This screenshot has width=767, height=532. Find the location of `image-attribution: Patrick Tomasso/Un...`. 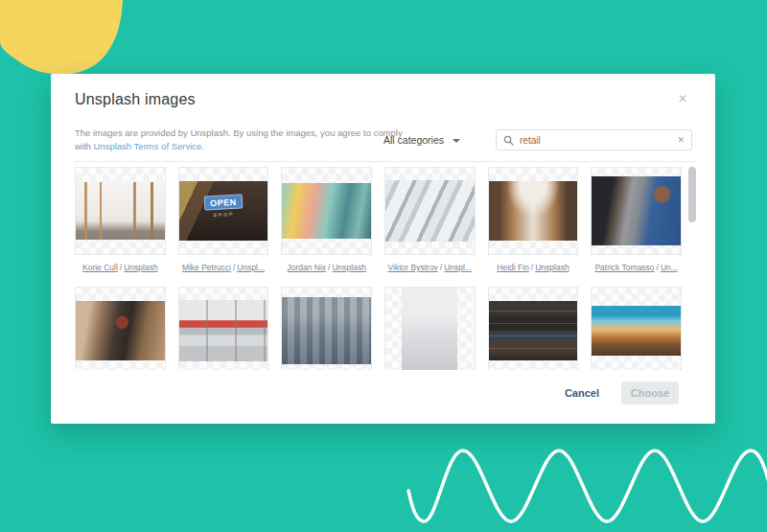

image-attribution: Patrick Tomasso/Un... is located at coordinates (637, 268).